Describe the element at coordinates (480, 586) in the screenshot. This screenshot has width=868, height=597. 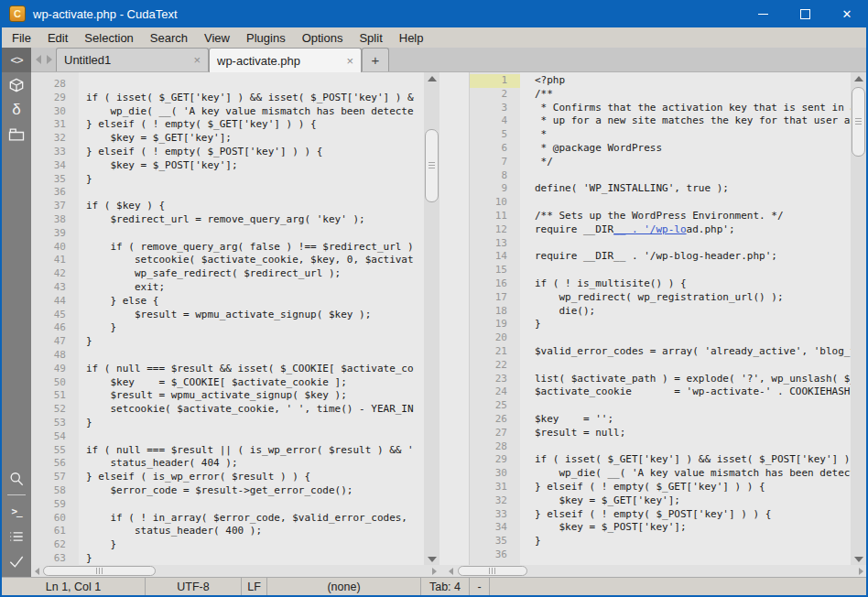
I see `selection-info-cell: -` at that location.